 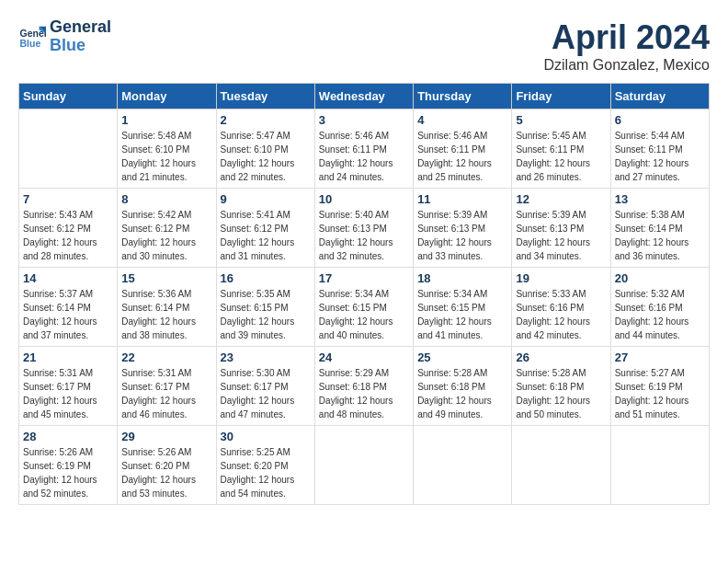 What do you see at coordinates (266, 156) in the screenshot?
I see `day-info: Sunrise: 5:47 AMSunset: 6:10 PMDaylight:…` at bounding box center [266, 156].